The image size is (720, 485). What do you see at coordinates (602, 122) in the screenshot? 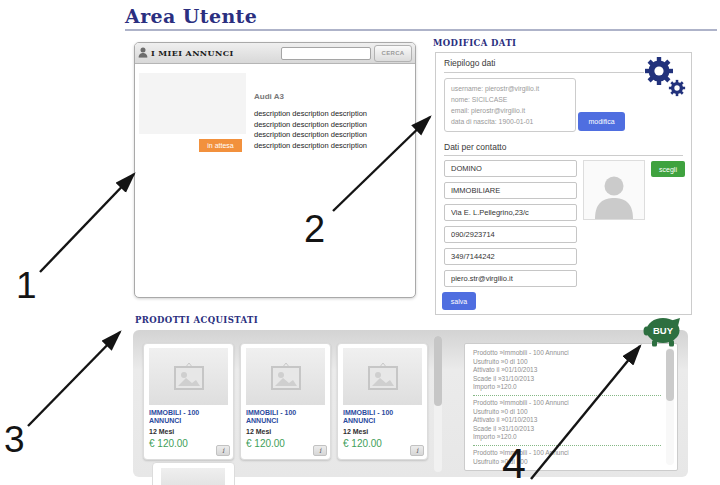
I see `modifica-button: modifica` at bounding box center [602, 122].